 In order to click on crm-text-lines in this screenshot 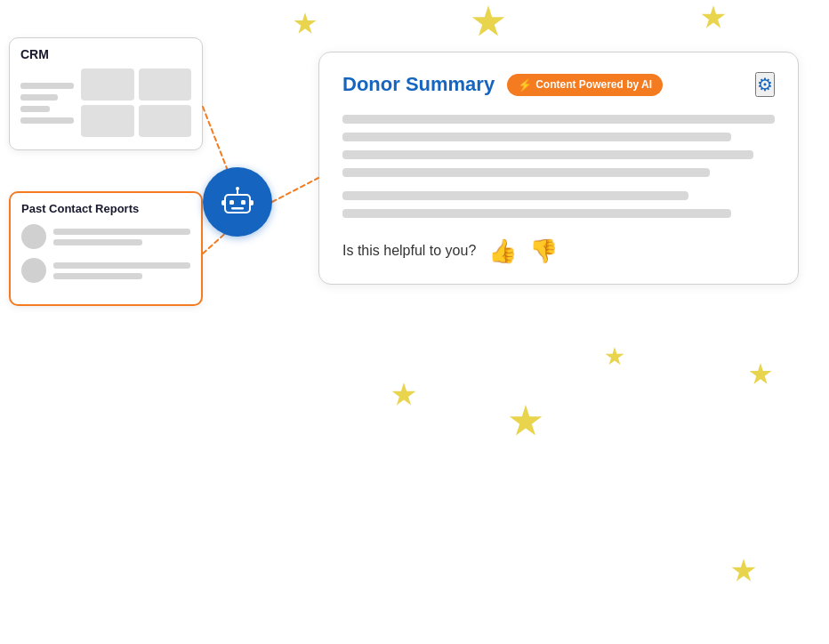, I will do `click(47, 103)`.